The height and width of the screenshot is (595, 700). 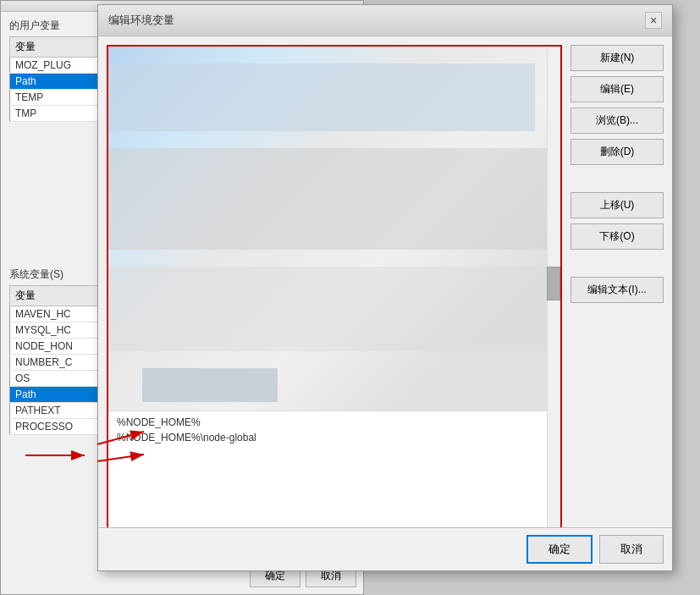 What do you see at coordinates (559, 549) in the screenshot?
I see `ok-button: 确定` at bounding box center [559, 549].